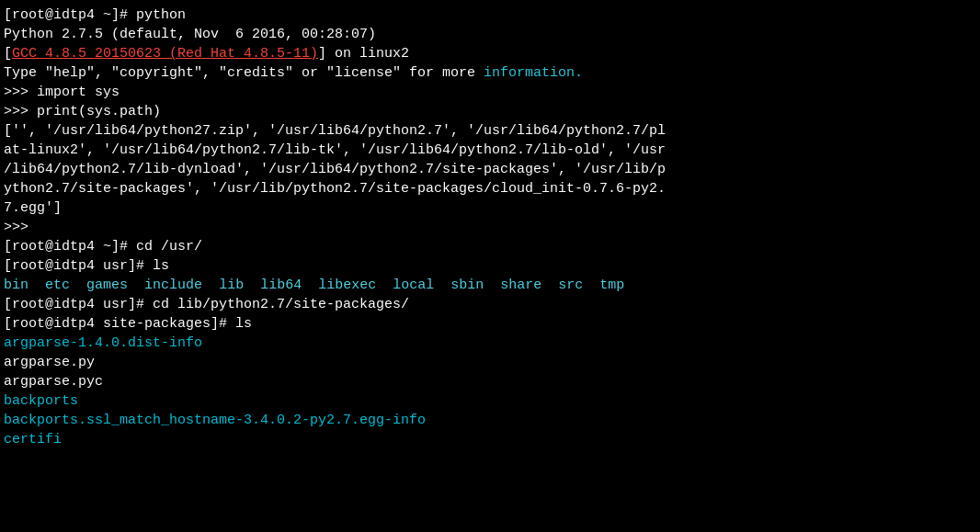 The height and width of the screenshot is (532, 980). Describe the element at coordinates (490, 112) in the screenshot. I see `terminal-line: >>> print(sys.path)` at that location.